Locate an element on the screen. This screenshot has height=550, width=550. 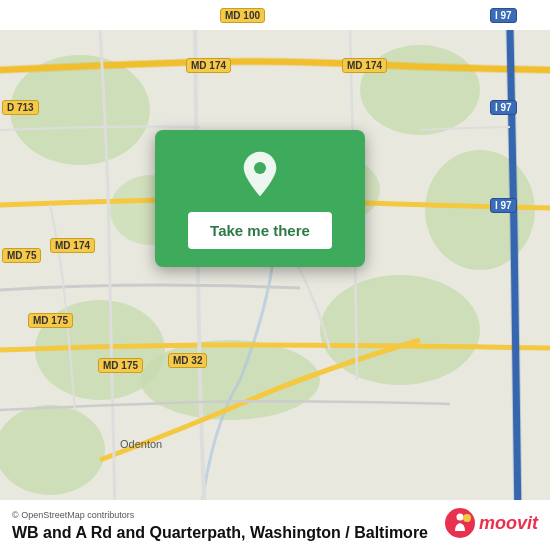
road-label-i97a: I 97 is located at coordinates (504, 16).